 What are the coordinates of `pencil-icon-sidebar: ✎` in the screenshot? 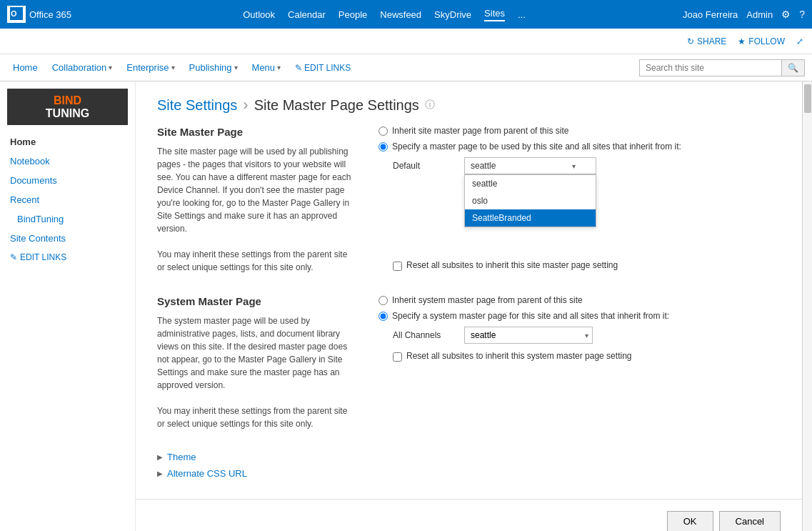 It's located at (14, 257).